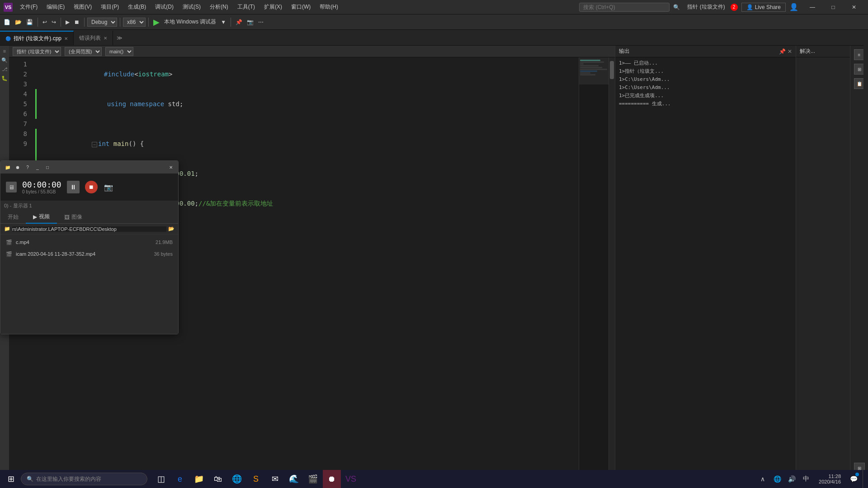  What do you see at coordinates (676, 7) in the screenshot?
I see `search-icon: 🔍` at bounding box center [676, 7].